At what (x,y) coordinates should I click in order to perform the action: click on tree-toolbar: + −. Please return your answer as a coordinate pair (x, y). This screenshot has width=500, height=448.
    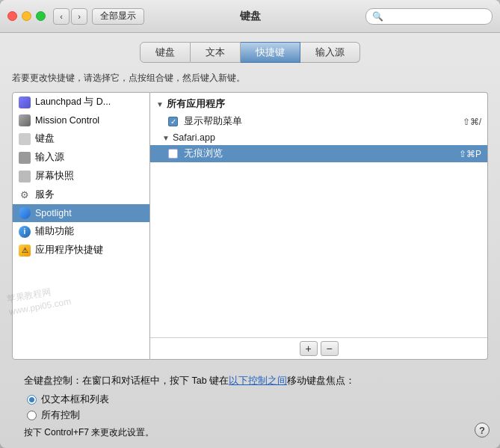
    Looking at the image, I should click on (318, 349).